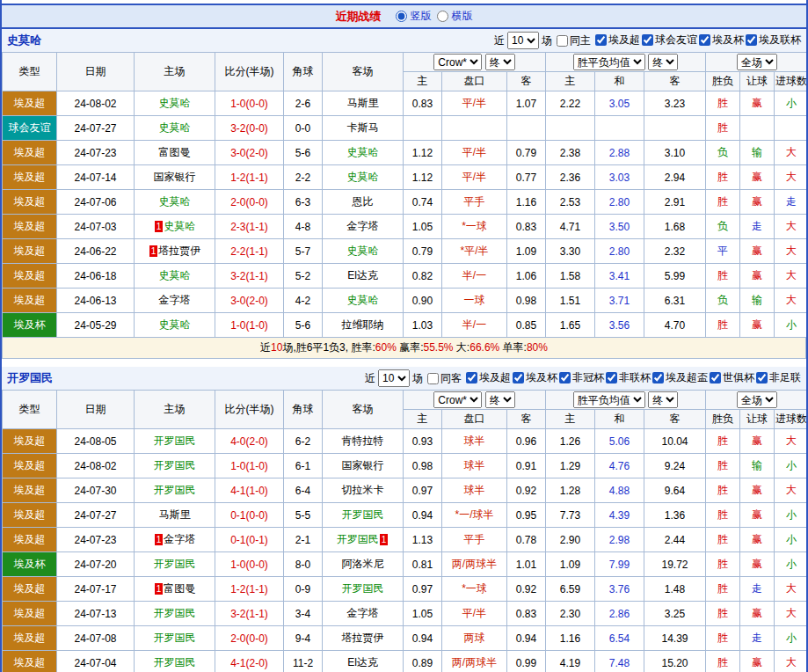  What do you see at coordinates (401, 16) in the screenshot?
I see `vertical-radio` at bounding box center [401, 16].